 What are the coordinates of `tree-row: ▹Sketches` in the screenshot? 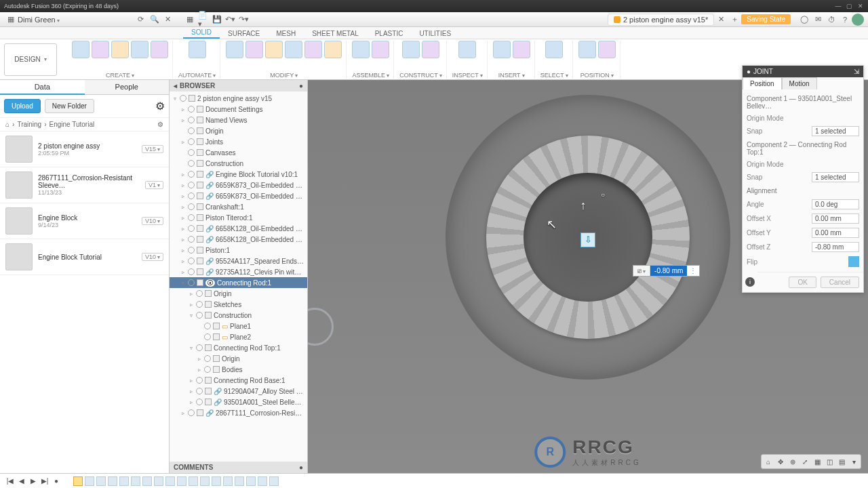 It's located at (239, 304).